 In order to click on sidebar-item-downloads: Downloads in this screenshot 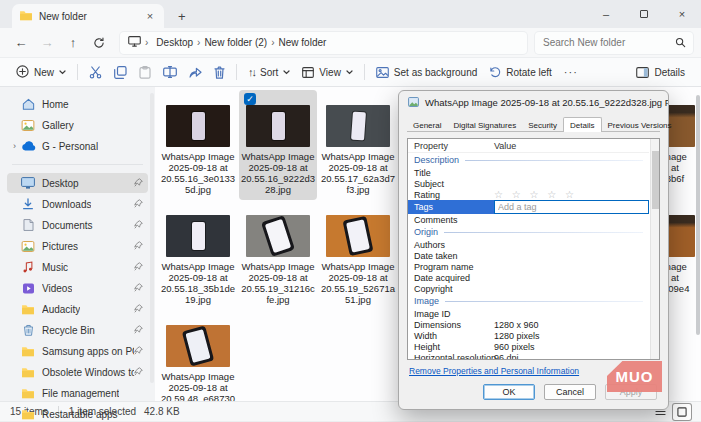, I will do `click(78, 204)`.